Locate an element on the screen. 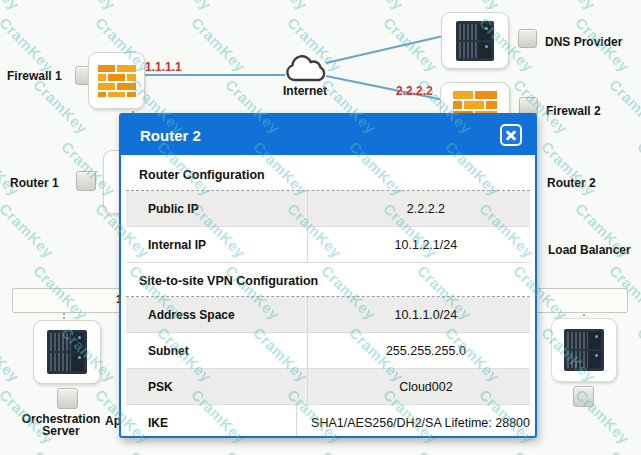 This screenshot has width=641, height=455. config-value: 2.2.2.2 is located at coordinates (419, 208).